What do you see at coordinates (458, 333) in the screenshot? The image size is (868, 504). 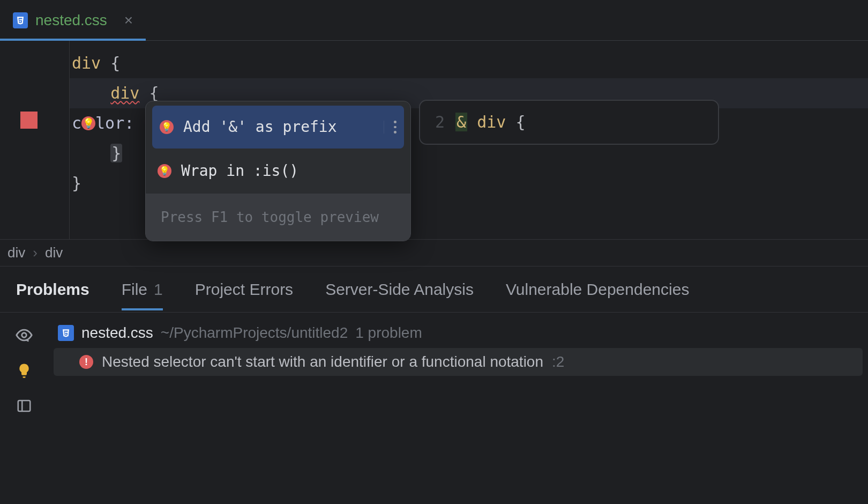 I see `problem-file-header: nested.css ~/PycharmProjects/untitled2 1…` at bounding box center [458, 333].